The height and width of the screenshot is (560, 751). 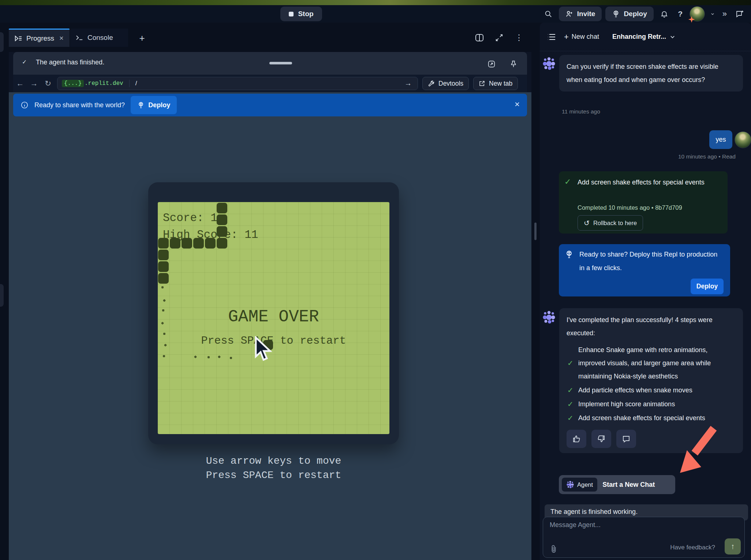 I want to click on help-line-1: Use arrow keys to move, so click(x=274, y=461).